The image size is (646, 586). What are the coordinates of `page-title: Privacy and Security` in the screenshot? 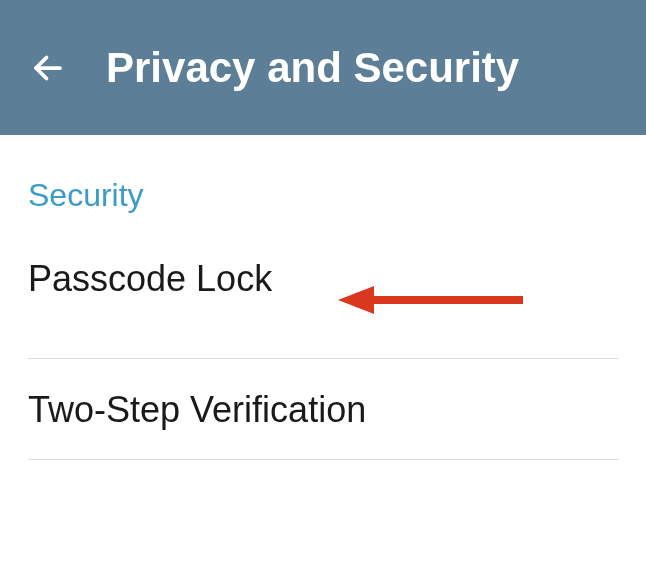 It's located at (312, 68).